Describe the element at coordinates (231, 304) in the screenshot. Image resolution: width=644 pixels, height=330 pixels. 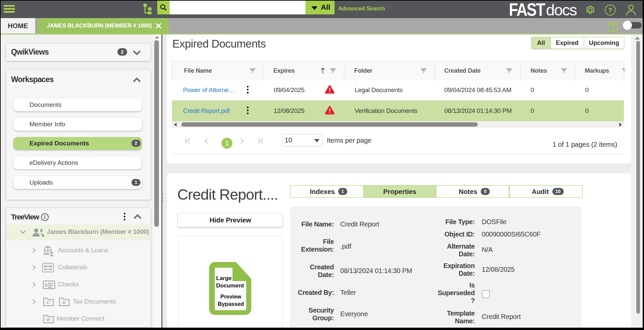
I see `svg-text: Bypassed` at that location.